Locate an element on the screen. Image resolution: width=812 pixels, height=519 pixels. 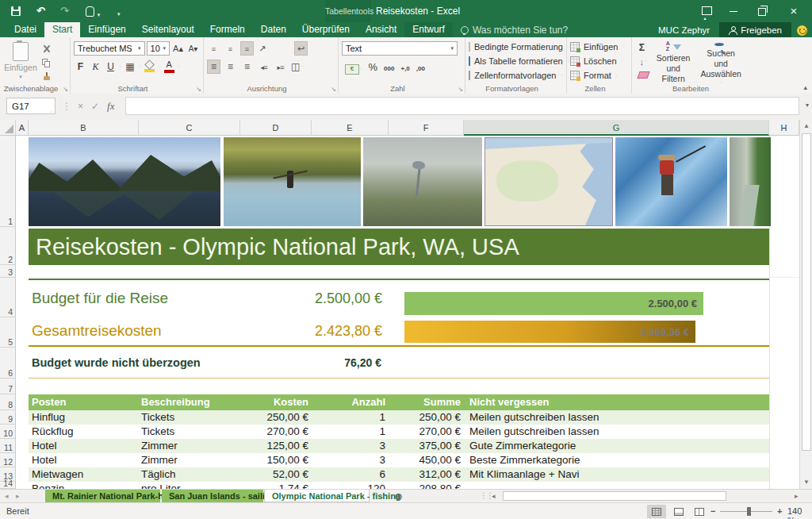
photo-heron-on-shore is located at coordinates (423, 182).